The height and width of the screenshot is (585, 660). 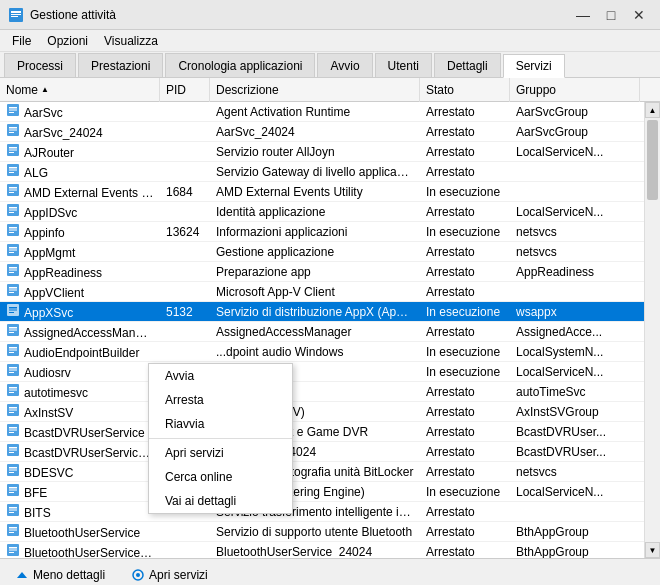 What do you see at coordinates (575, 232) in the screenshot?
I see `service-group: netsvcs` at bounding box center [575, 232].